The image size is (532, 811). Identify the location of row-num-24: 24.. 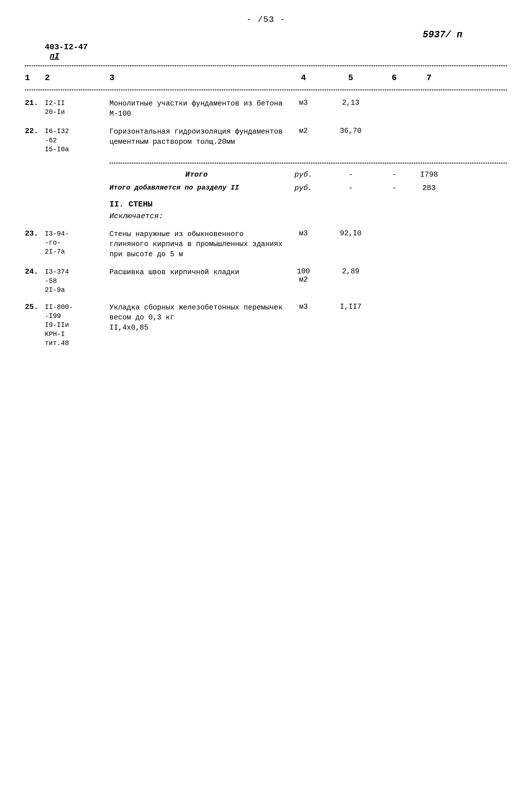
(35, 272).